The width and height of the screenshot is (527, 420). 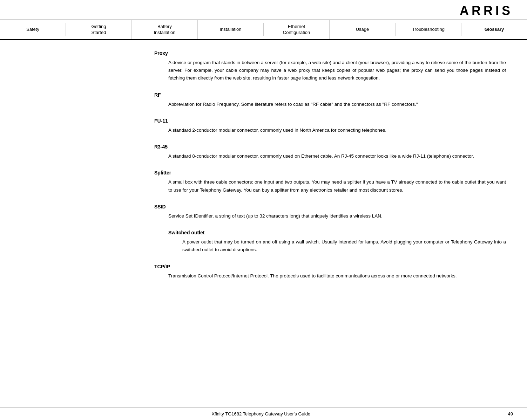 What do you see at coordinates (330, 95) in the screenshot?
I see `term-rf-title: RF` at bounding box center [330, 95].